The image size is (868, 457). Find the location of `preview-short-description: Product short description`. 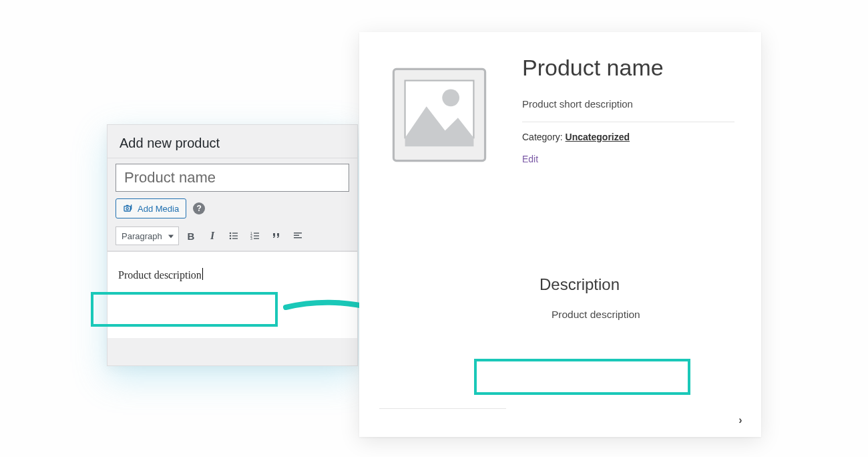

preview-short-description: Product short description is located at coordinates (628, 104).